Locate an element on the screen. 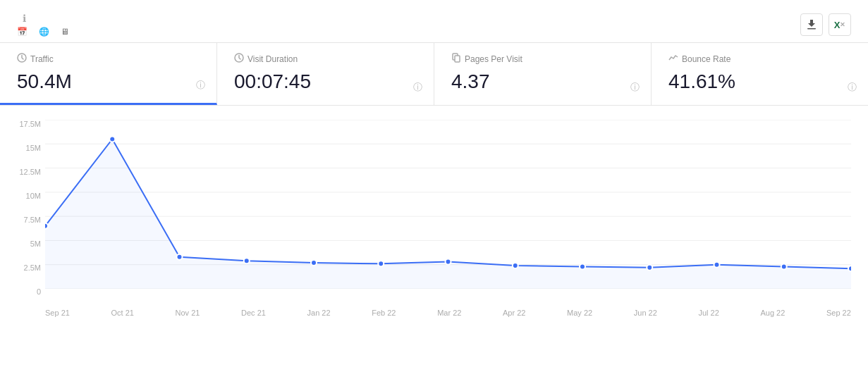 The image size is (868, 379). metric-value-visit-duration: 00:07:45 is located at coordinates (326, 82).